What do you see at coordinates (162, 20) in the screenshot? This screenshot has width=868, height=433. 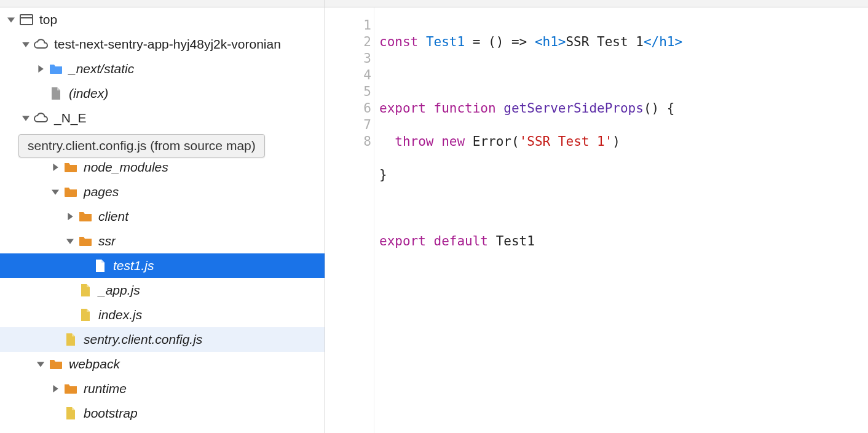 I see `tree-node-top: top` at bounding box center [162, 20].